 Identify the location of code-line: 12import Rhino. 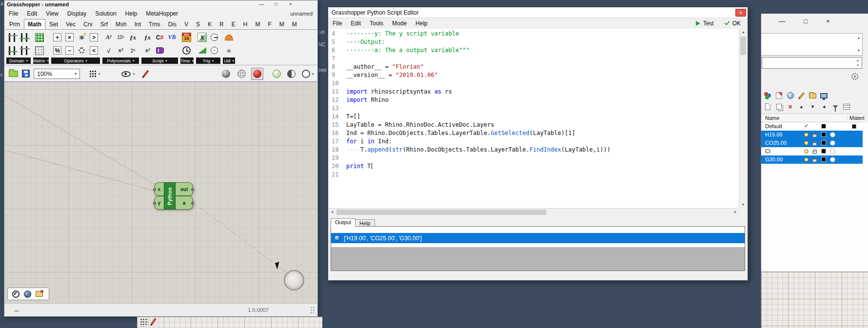
(533, 100).